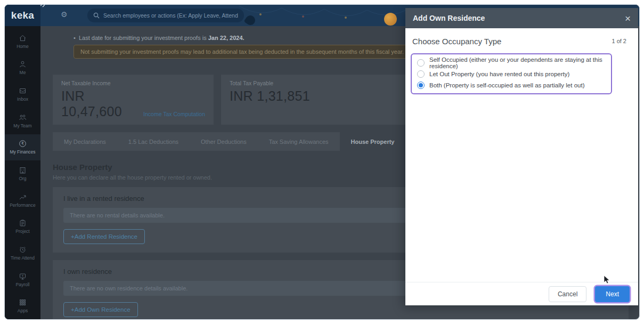  What do you see at coordinates (619, 40) in the screenshot?
I see `step-indicator: 1 of 2` at bounding box center [619, 40].